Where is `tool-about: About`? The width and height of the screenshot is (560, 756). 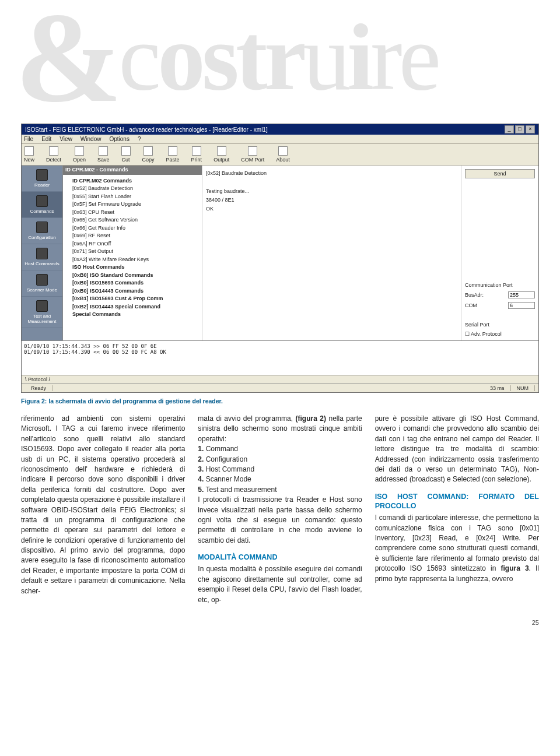
tool-about: About is located at coordinates (283, 154).